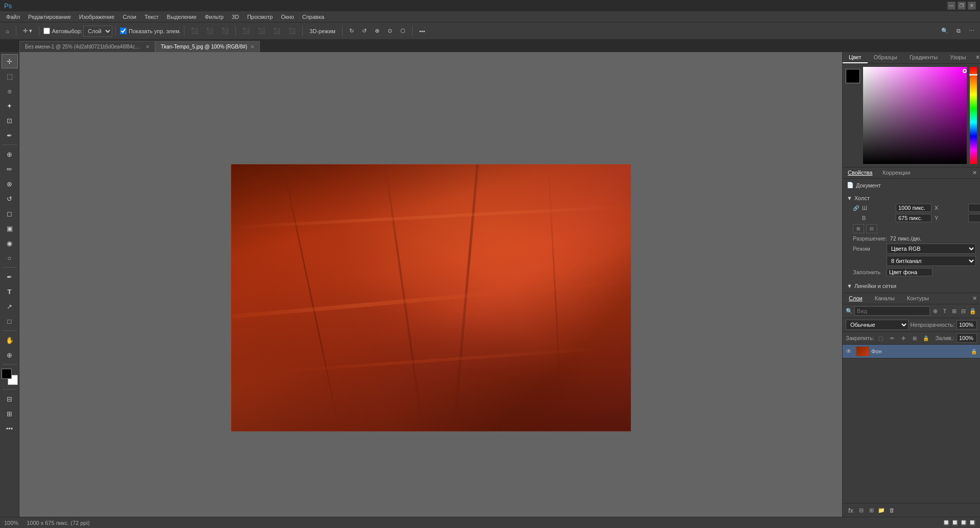 The height and width of the screenshot is (528, 980). What do you see at coordinates (881, 338) in the screenshot?
I see `lock-pixels-btn: ⬚` at bounding box center [881, 338].